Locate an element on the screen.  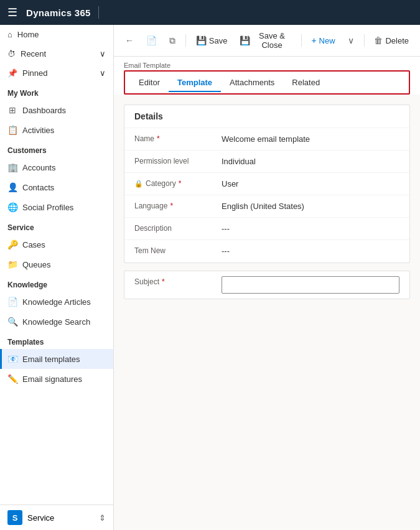
tab-related: Related is located at coordinates (306, 83).